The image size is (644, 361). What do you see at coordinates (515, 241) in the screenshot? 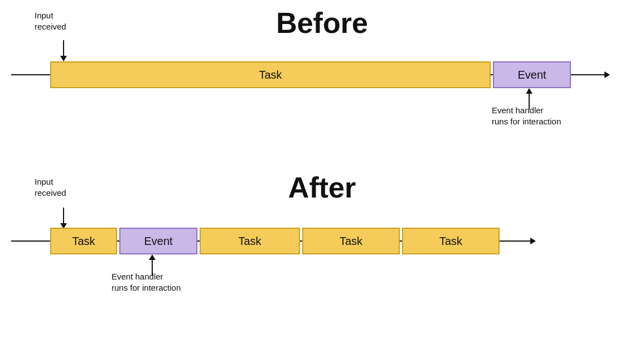
I see `after-line-right` at bounding box center [515, 241].